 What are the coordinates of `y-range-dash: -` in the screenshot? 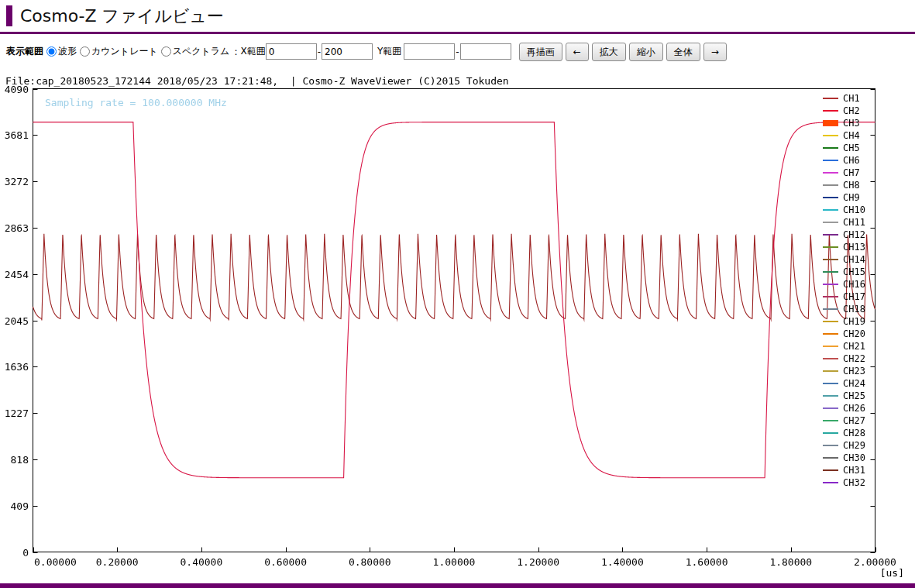 It's located at (457, 52).